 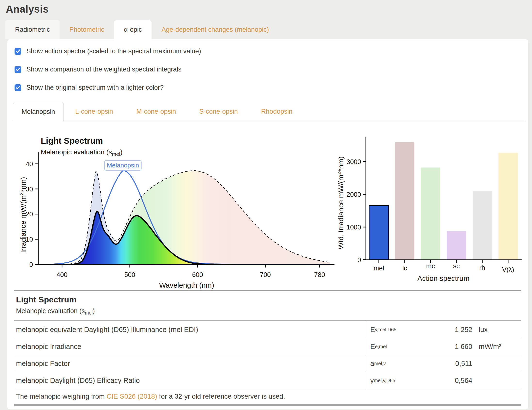 What do you see at coordinates (269, 112) in the screenshot?
I see `opsin-tab-bar: Melanopsin L-cone-opsin M-cone-opsin S-c…` at bounding box center [269, 112].